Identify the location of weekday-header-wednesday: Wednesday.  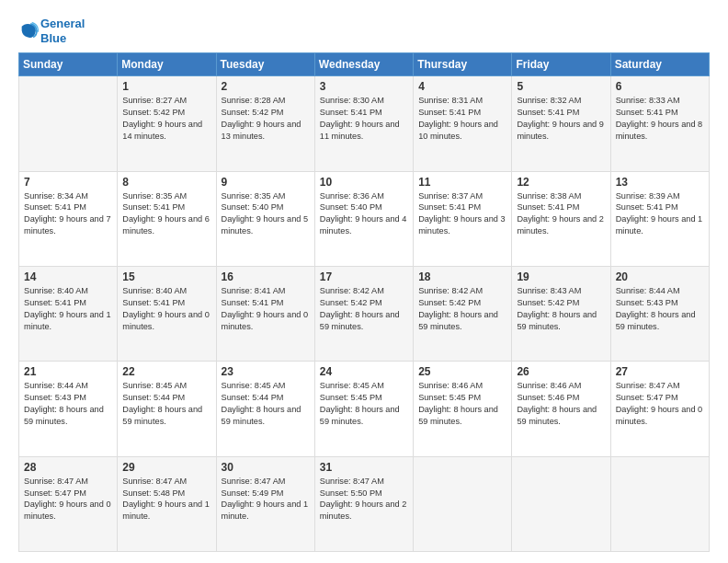
(364, 64).